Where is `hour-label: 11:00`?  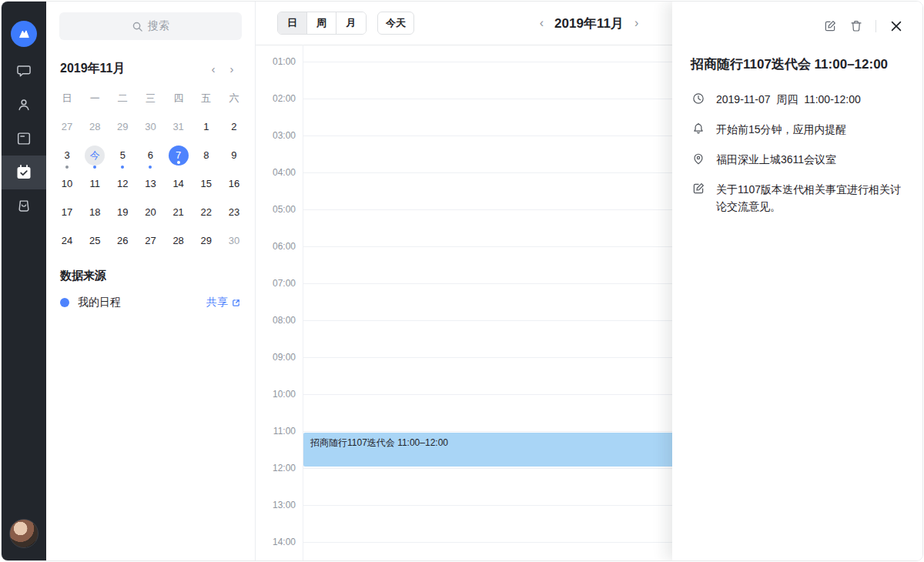
hour-label: 11:00 is located at coordinates (276, 431).